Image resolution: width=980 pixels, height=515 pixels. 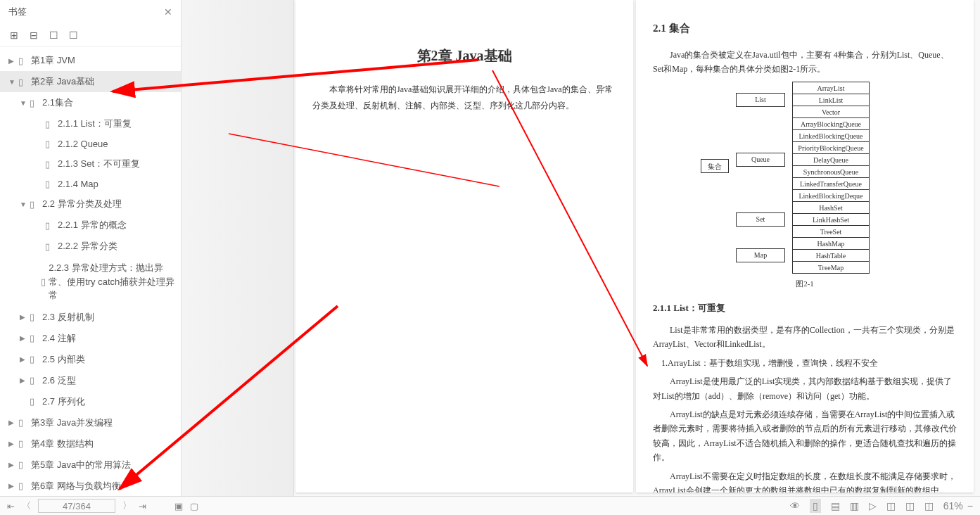 What do you see at coordinates (34, 35) in the screenshot?
I see `collapse-all-icon: ⊟` at bounding box center [34, 35].